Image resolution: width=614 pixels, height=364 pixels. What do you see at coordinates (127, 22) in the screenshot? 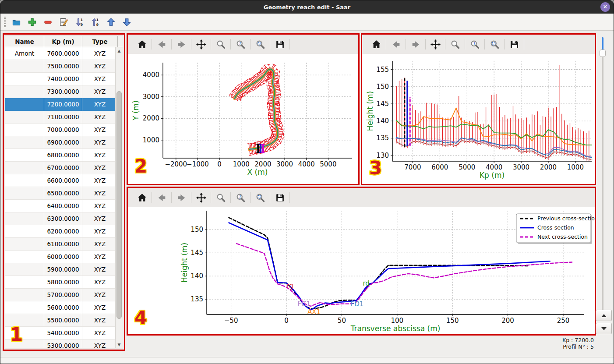
I see `move-down-button` at bounding box center [127, 22].